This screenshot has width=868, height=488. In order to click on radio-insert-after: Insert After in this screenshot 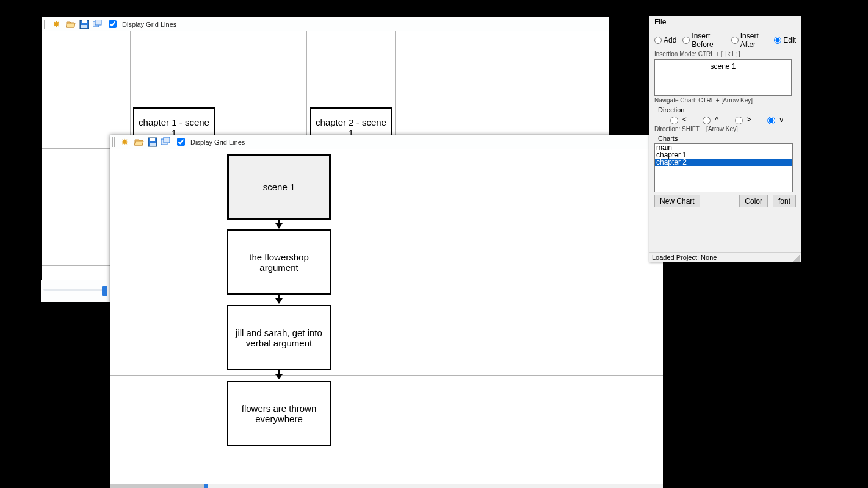, I will do `click(750, 40)`.